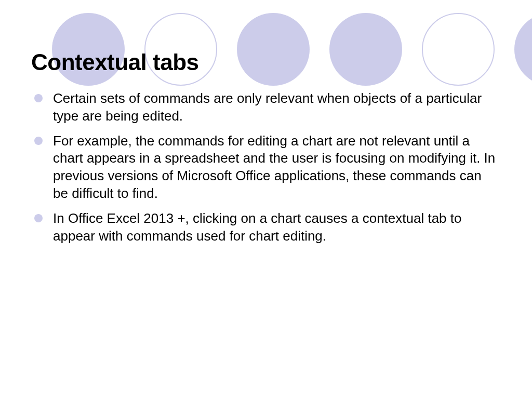  Describe the element at coordinates (263, 62) in the screenshot. I see `slide-title: Contextual tabs` at that location.